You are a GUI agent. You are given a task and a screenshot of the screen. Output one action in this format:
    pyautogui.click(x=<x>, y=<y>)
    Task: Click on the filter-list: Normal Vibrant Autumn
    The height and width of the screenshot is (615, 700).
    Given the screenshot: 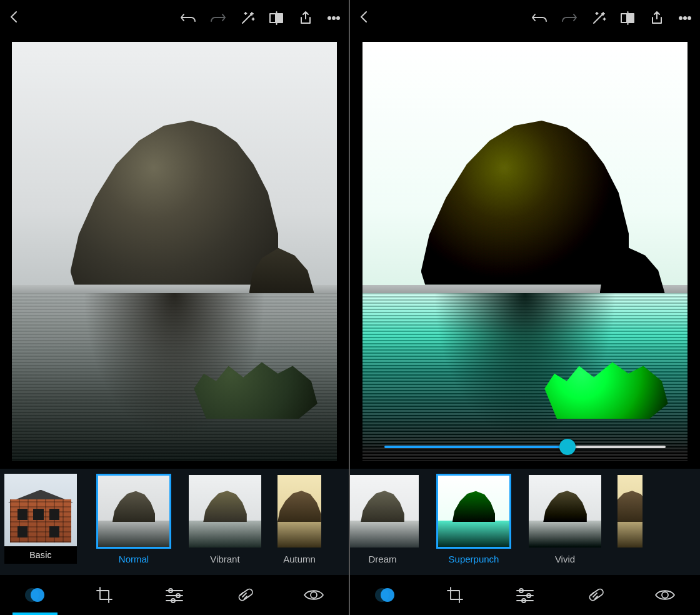 What is the action you would take?
    pyautogui.click(x=215, y=519)
    